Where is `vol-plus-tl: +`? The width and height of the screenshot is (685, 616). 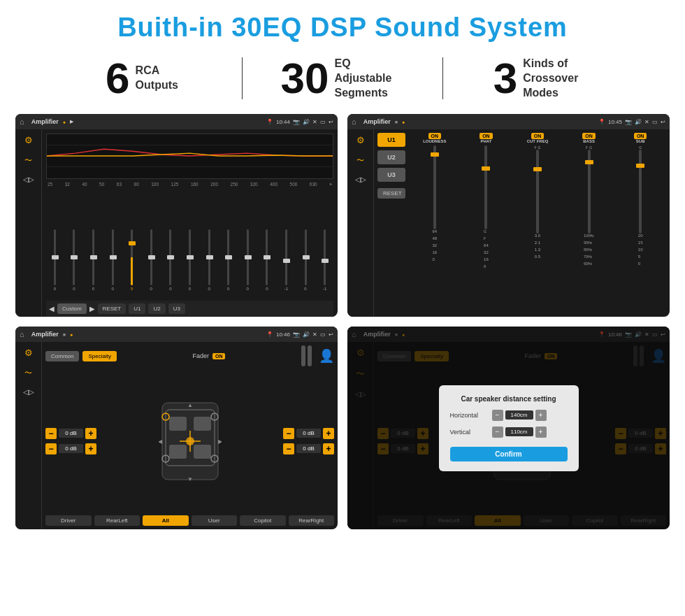 vol-plus-tl: + is located at coordinates (91, 434).